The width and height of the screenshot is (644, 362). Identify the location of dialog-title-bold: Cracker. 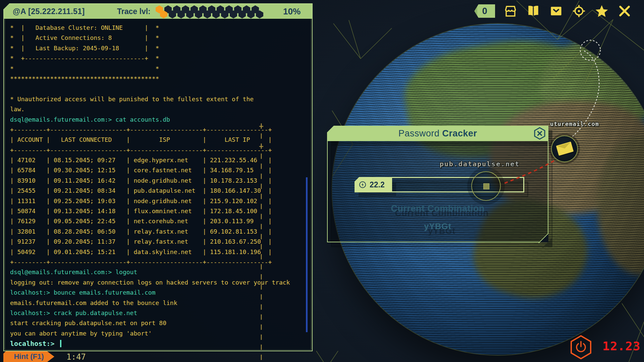
(460, 133).